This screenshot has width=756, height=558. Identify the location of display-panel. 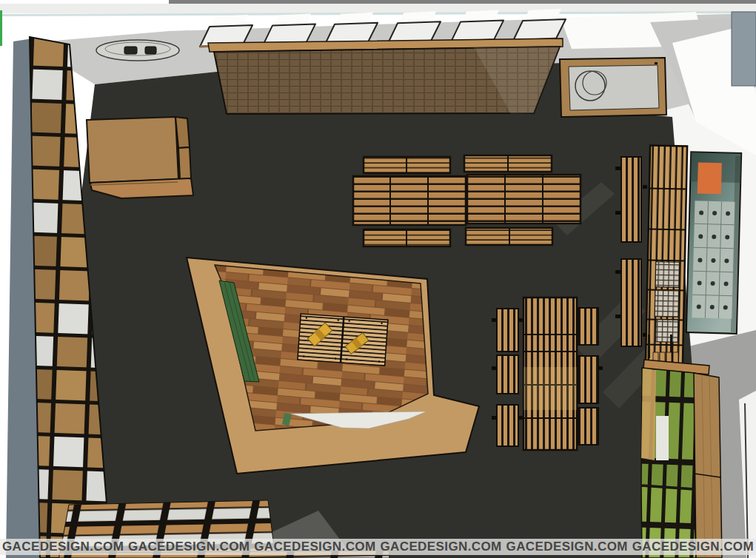
(385, 76).